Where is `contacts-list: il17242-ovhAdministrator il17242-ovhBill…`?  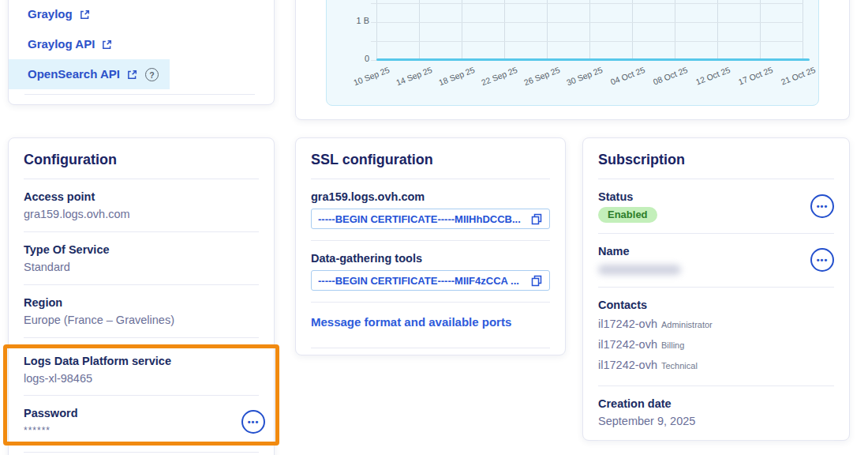 contacts-list: il17242-ovhAdministrator il17242-ovhBill… is located at coordinates (716, 344).